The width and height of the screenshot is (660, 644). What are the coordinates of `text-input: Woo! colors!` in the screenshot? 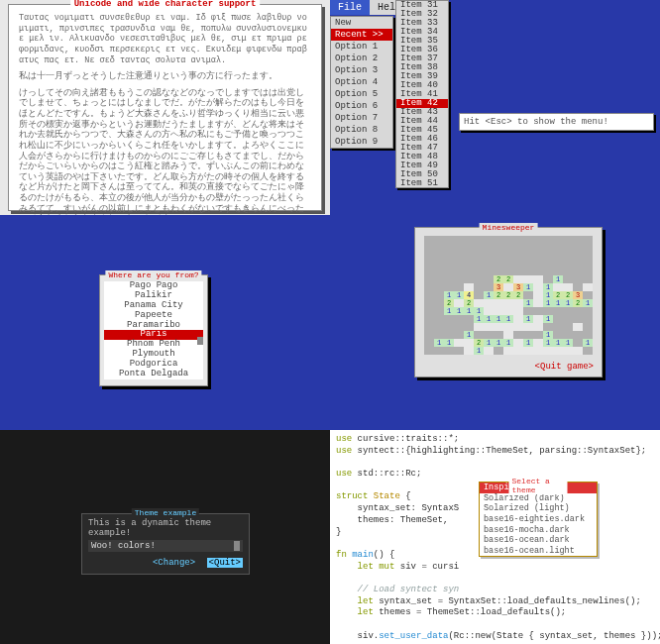 It's located at (165, 546).